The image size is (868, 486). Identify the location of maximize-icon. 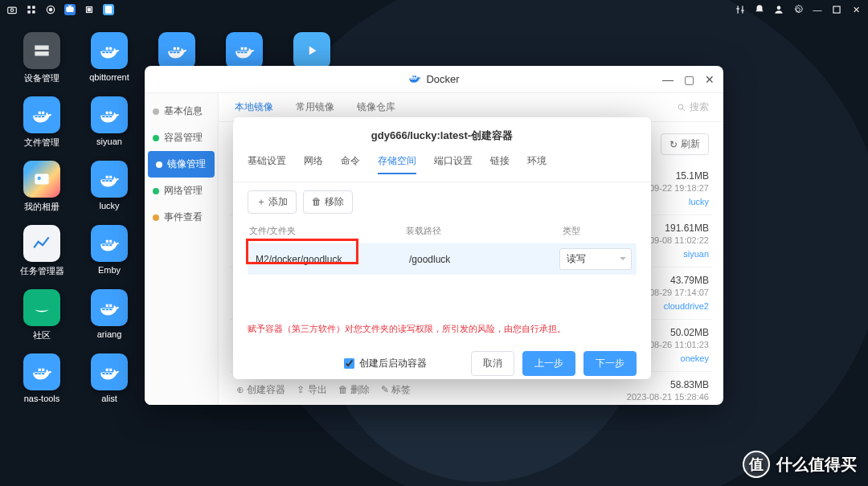
(837, 10).